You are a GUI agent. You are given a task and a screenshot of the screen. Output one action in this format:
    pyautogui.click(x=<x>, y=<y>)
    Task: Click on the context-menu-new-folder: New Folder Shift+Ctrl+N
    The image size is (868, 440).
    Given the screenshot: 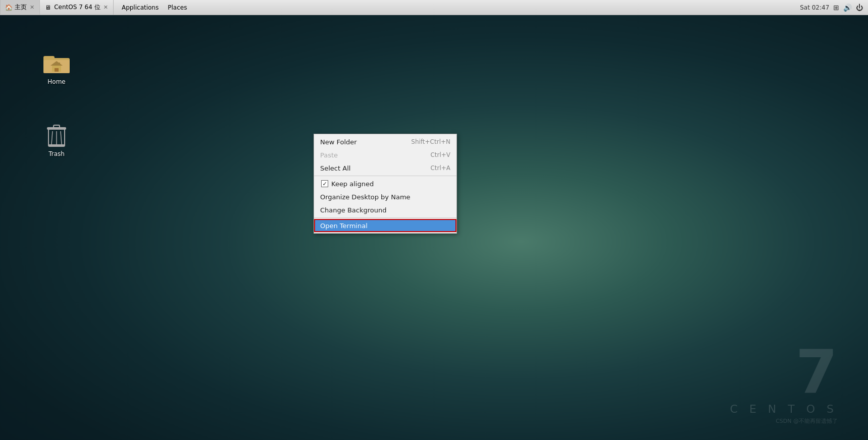 What is the action you would take?
    pyautogui.click(x=385, y=142)
    